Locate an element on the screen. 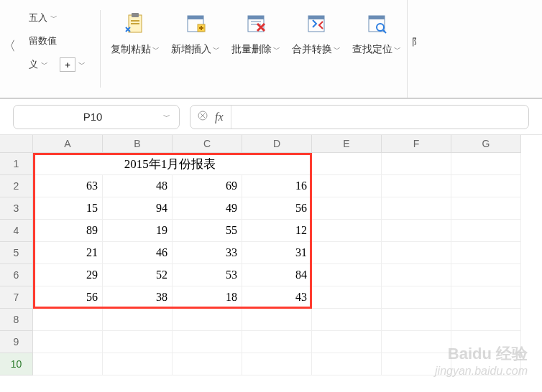 Image resolution: width=542 pixels, height=392 pixels. cell: 38 is located at coordinates (138, 297).